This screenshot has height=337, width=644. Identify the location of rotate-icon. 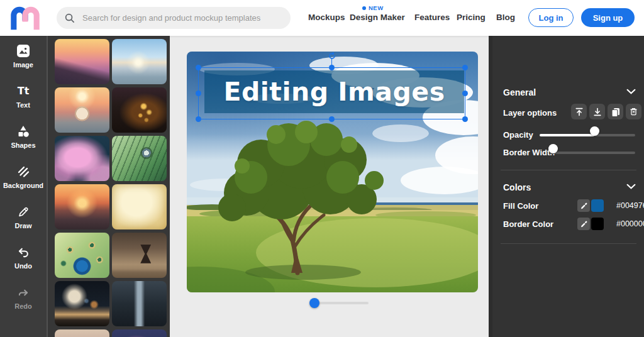
(332, 55).